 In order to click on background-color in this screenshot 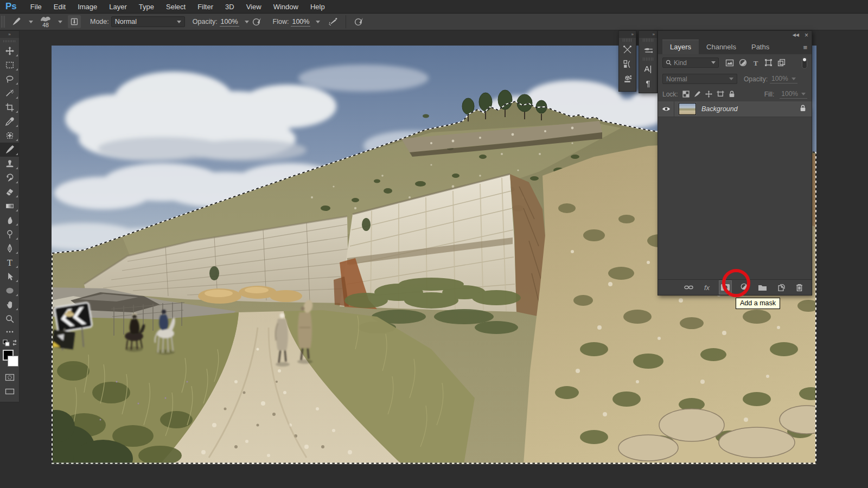, I will do `click(13, 361)`.